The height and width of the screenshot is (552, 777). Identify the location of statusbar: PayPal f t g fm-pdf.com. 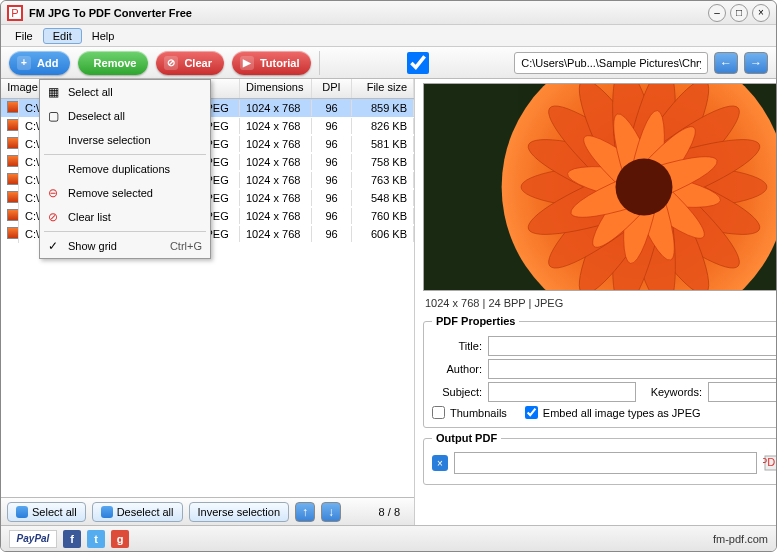
(388, 538).